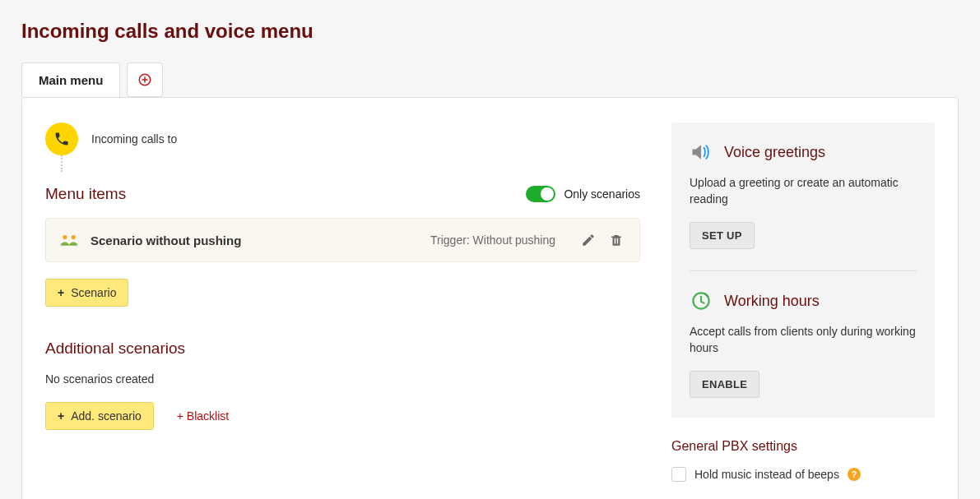  Describe the element at coordinates (342, 194) in the screenshot. I see `menu-items-header: Menu items Only scenarios` at that location.